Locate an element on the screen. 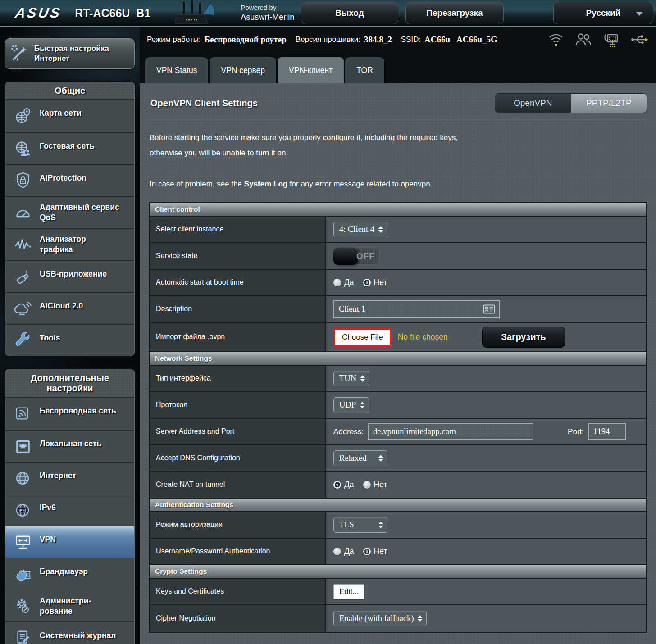 The image size is (656, 644). title-divider is located at coordinates (398, 122).